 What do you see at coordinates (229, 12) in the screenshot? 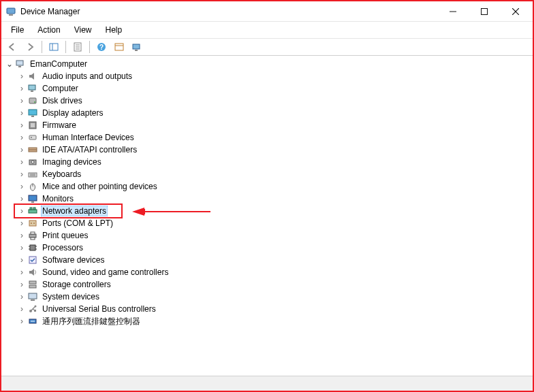
I see `window-title: Device Manager` at bounding box center [229, 12].